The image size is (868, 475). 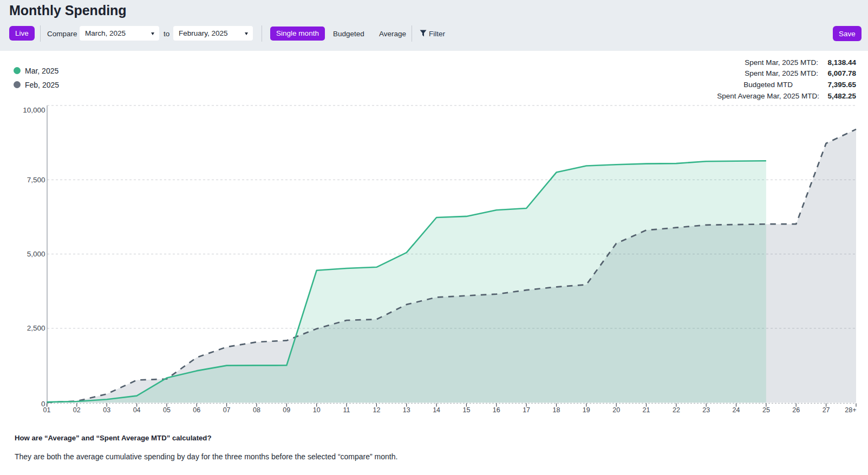 What do you see at coordinates (436, 410) in the screenshot?
I see `svg-text: 14` at bounding box center [436, 410].